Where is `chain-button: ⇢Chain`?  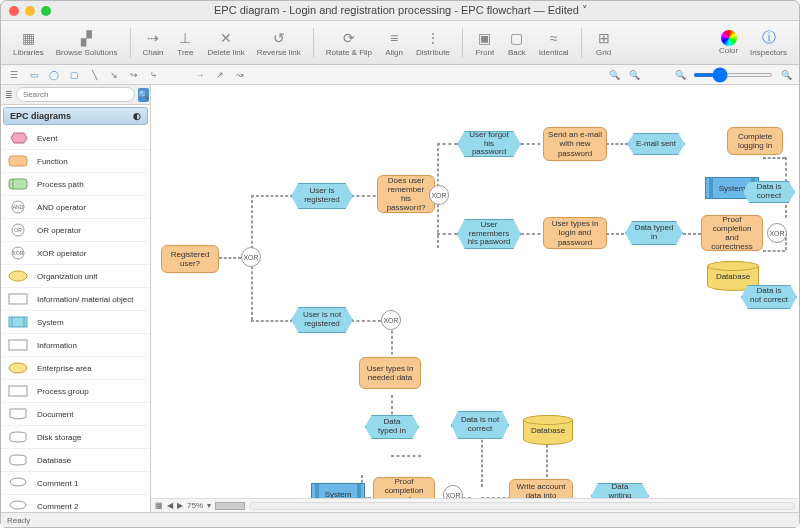
chain-button: ⇢Chain is located at coordinates (154, 42).